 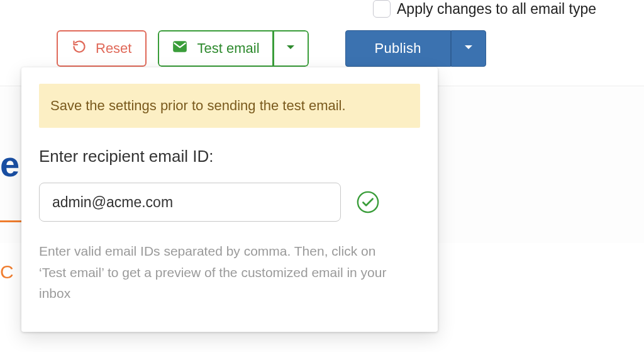 What do you see at coordinates (230, 156) in the screenshot?
I see `recipient-prompt: Enter recipient email ID:` at bounding box center [230, 156].